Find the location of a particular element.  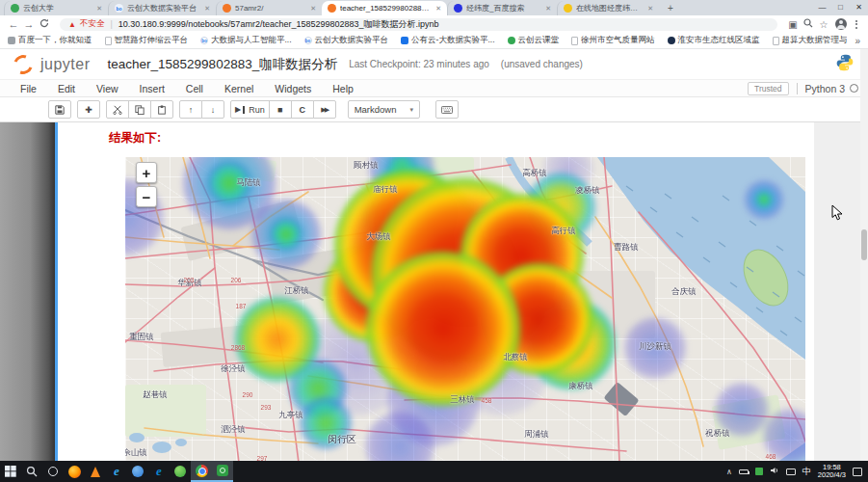

map-place-label: 康桥镇 is located at coordinates (581, 387).